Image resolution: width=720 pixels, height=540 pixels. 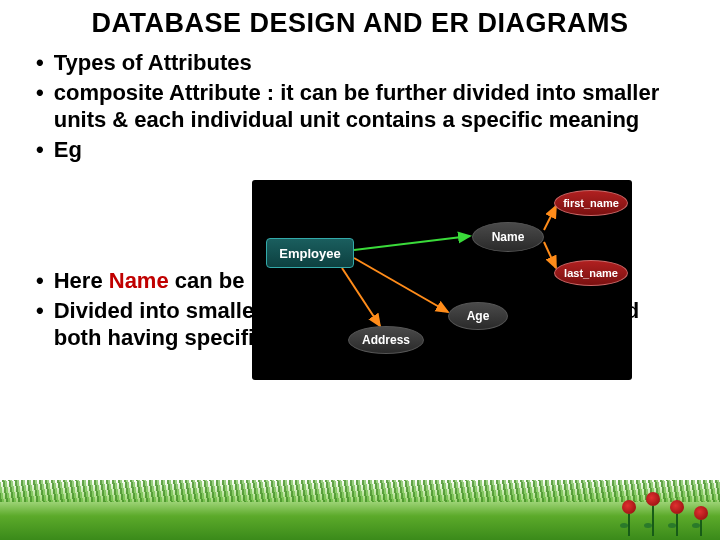 What do you see at coordinates (310, 253) in the screenshot?
I see `entity-employee: Employee` at bounding box center [310, 253].